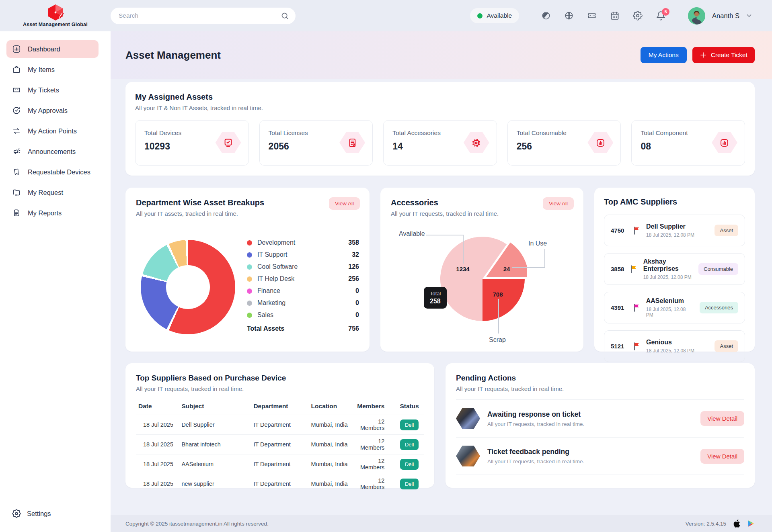 This screenshot has width=772, height=532. I want to click on stat-card-total-accessories: Total Accessories 14, so click(440, 143).